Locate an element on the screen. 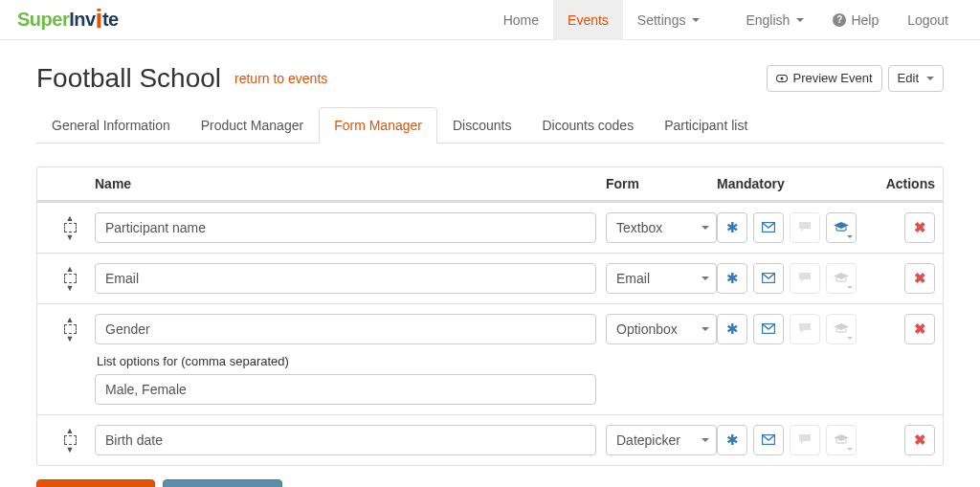 This screenshot has width=980, height=487. brand-logo: SuperInvite is located at coordinates (68, 19).